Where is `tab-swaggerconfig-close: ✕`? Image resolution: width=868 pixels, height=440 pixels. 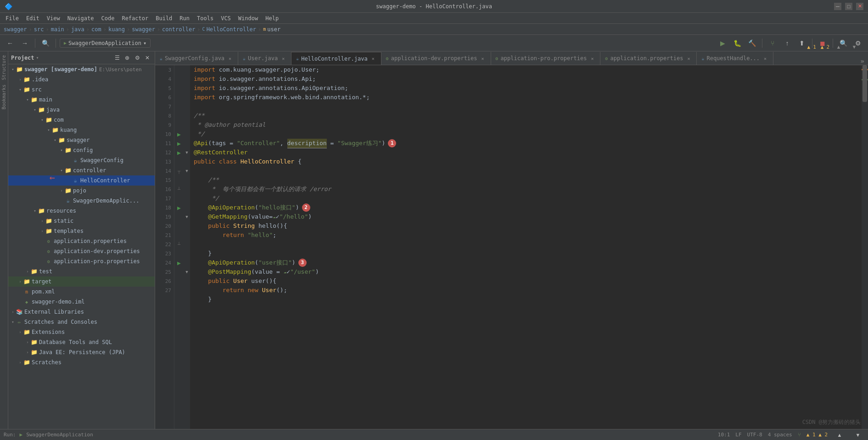
tab-swaggerconfig-close: ✕ is located at coordinates (230, 58).